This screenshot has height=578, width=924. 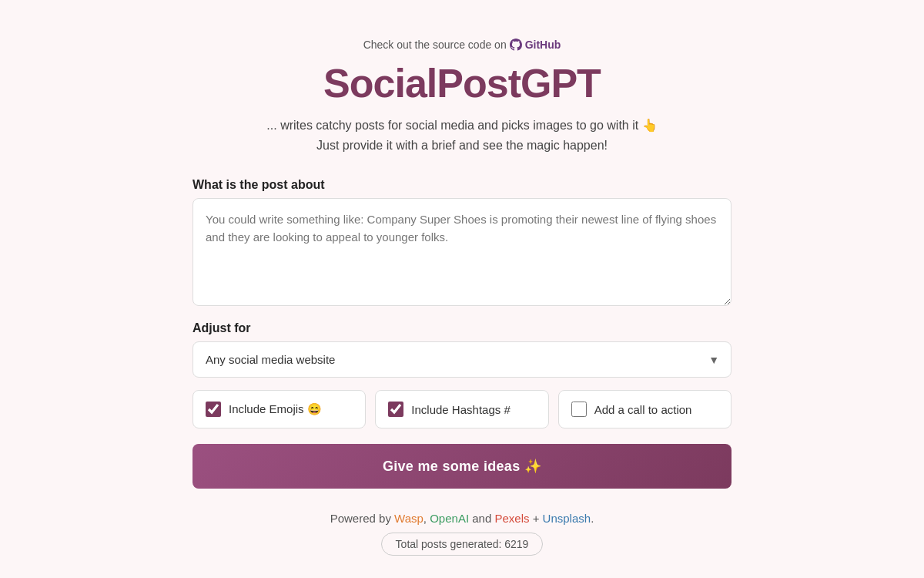 What do you see at coordinates (462, 126) in the screenshot?
I see `subtitle-line1: ... writes catchy posts for social media…` at bounding box center [462, 126].